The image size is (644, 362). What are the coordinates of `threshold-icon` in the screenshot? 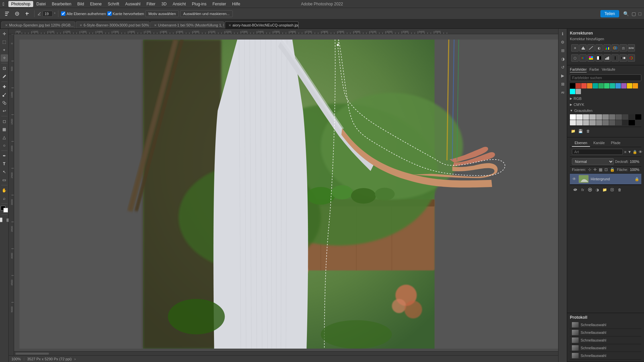 It's located at (615, 58).